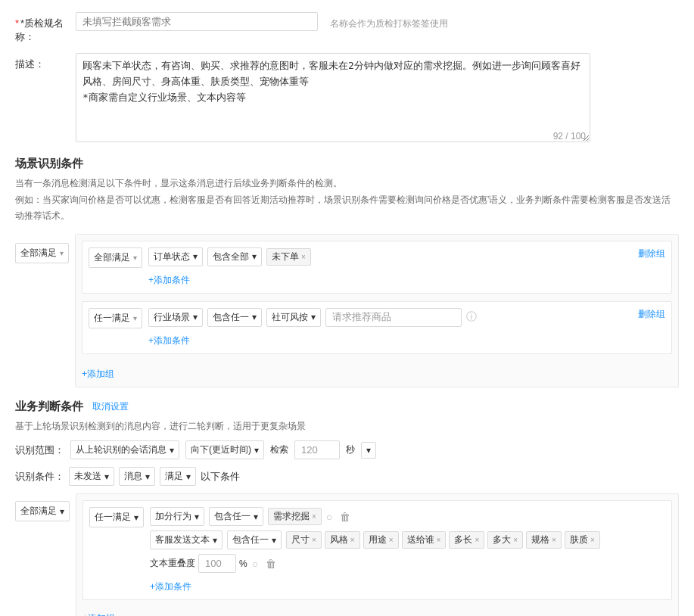 This screenshot has height=616, width=694. I want to click on outer-satisfy-label: 全部满足, so click(39, 253).